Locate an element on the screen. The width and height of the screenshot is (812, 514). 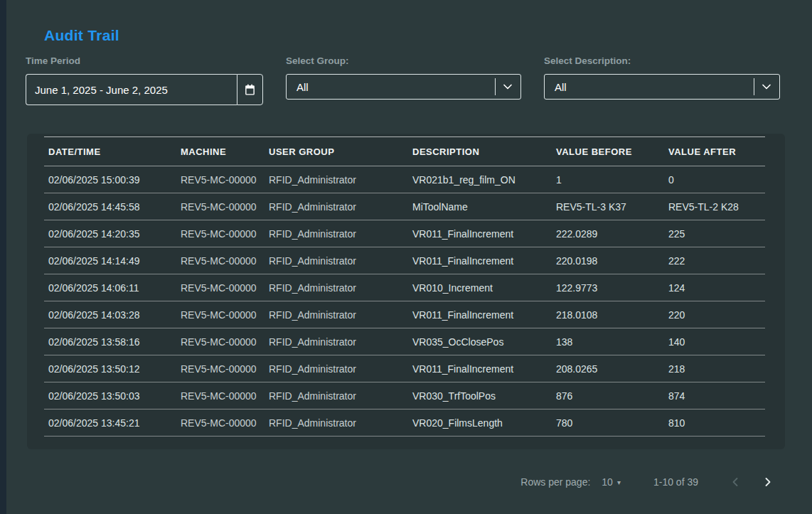
description-dropdown: All is located at coordinates (662, 87).